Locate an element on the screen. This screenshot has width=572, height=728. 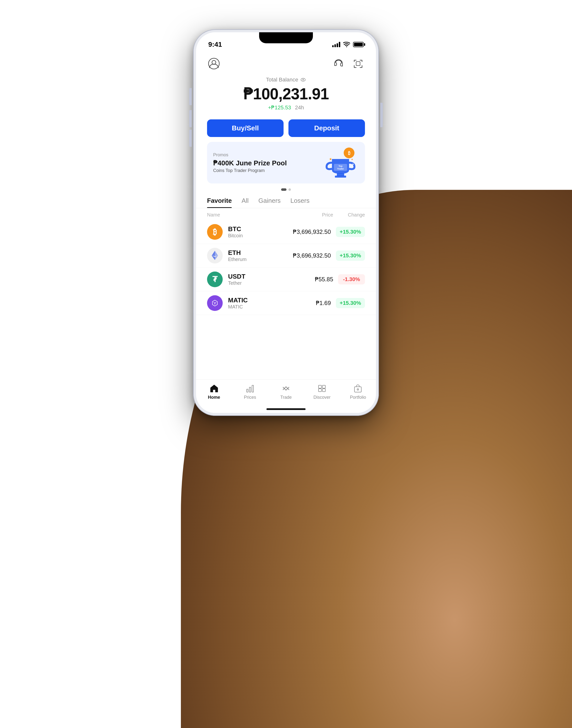
usdt-symbol: USDT is located at coordinates (271, 277).